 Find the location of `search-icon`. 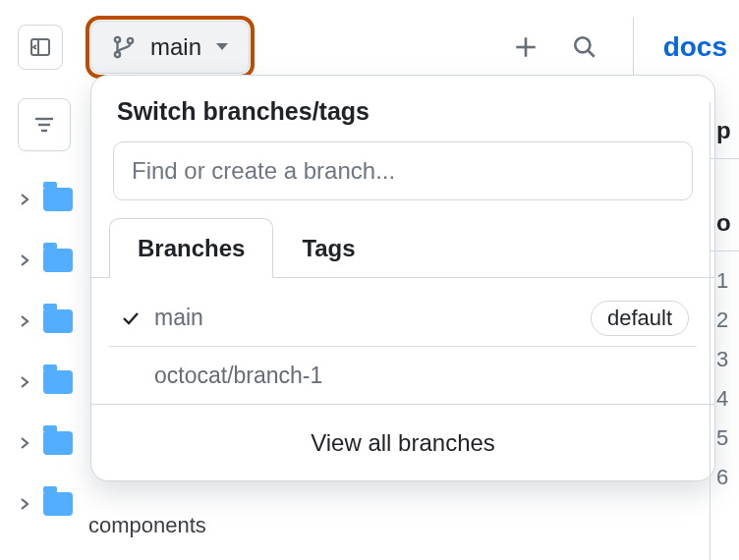

search-icon is located at coordinates (585, 47).